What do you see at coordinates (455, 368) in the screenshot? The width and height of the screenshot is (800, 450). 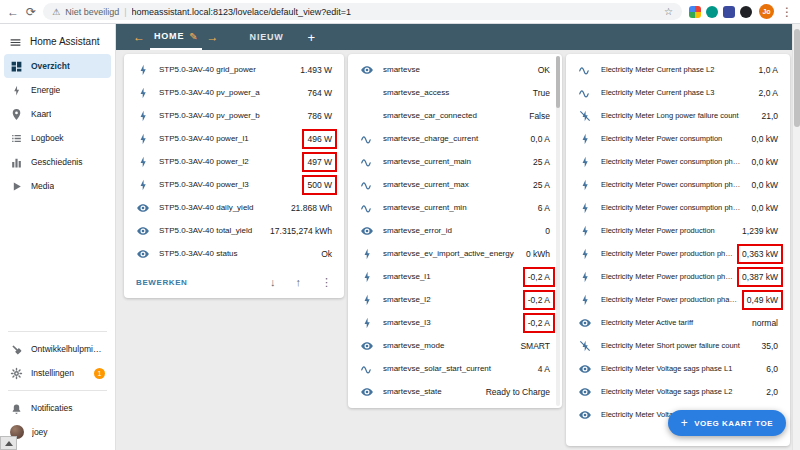 I see `entity-row: smartevse_solar_start_current4 A` at bounding box center [455, 368].